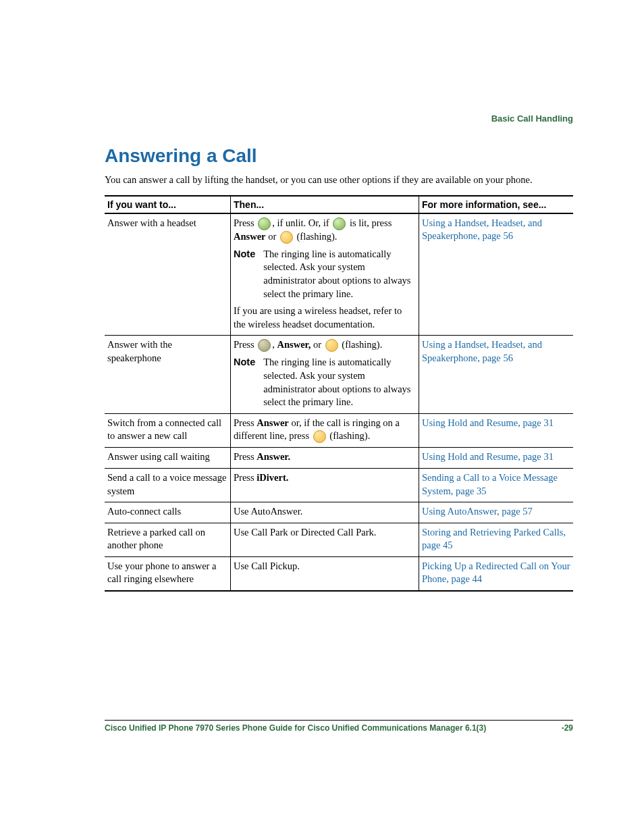  I want to click on want-cell: Use your phone to answer a call ringing …, so click(167, 574).